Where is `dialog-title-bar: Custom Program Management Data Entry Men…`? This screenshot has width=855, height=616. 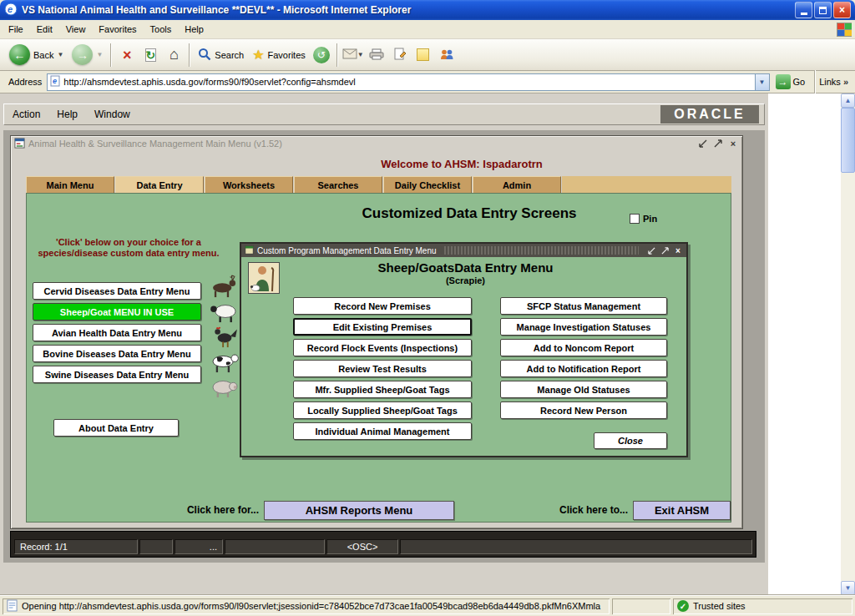
dialog-title-bar: Custom Program Management Data Entry Men… is located at coordinates (464, 250).